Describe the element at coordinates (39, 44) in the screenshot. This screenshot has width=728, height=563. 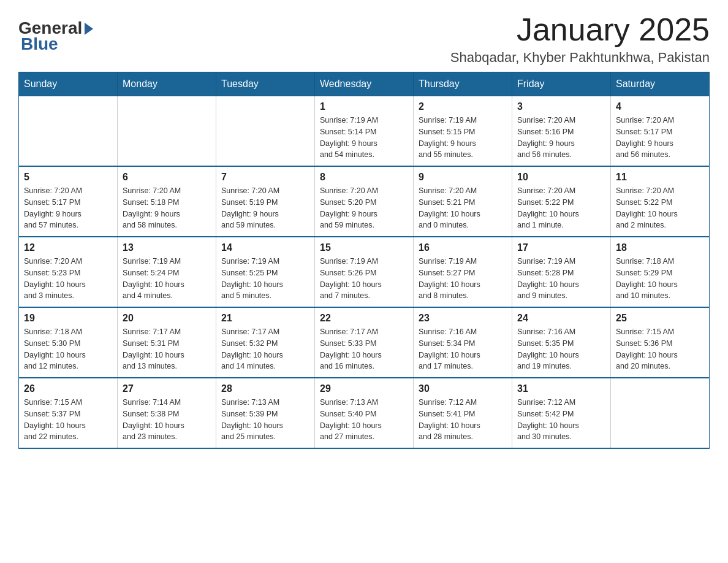
I see `logo-blue: Blue` at that location.